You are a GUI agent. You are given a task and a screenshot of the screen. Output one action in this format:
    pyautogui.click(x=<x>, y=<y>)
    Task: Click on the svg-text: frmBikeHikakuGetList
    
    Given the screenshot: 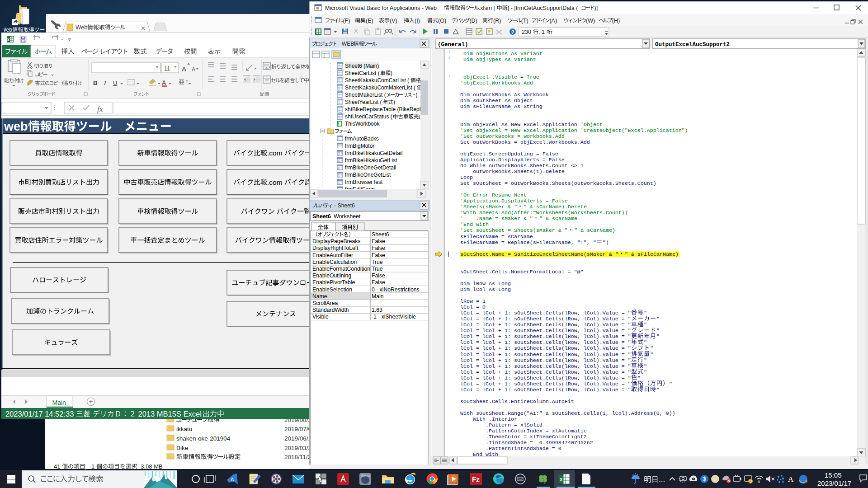 What is the action you would take?
    pyautogui.click(x=371, y=160)
    